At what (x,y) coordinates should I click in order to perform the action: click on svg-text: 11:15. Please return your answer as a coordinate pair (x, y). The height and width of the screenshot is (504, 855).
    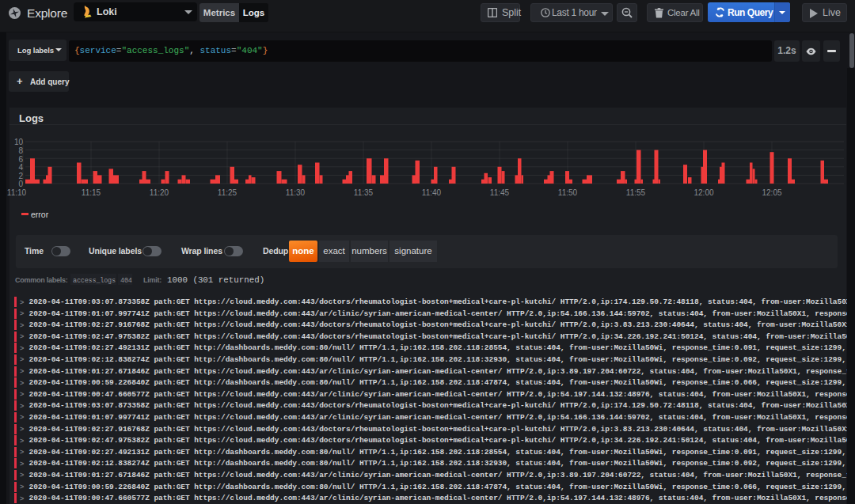
    Looking at the image, I should click on (92, 193).